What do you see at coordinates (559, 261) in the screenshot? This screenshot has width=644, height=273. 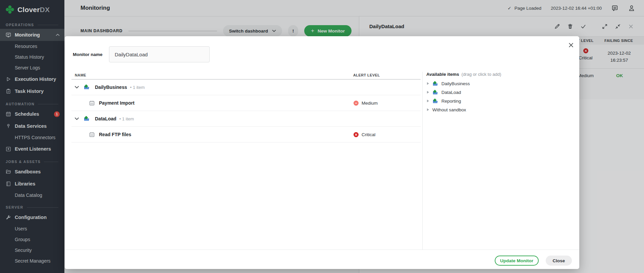 I see `close-button: Close` at bounding box center [559, 261].